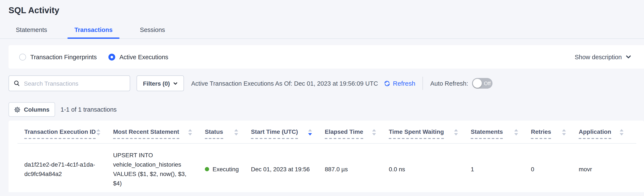 This screenshot has width=644, height=196. Describe the element at coordinates (555, 135) in the screenshot. I see `column-header-retries: Retries` at that location.